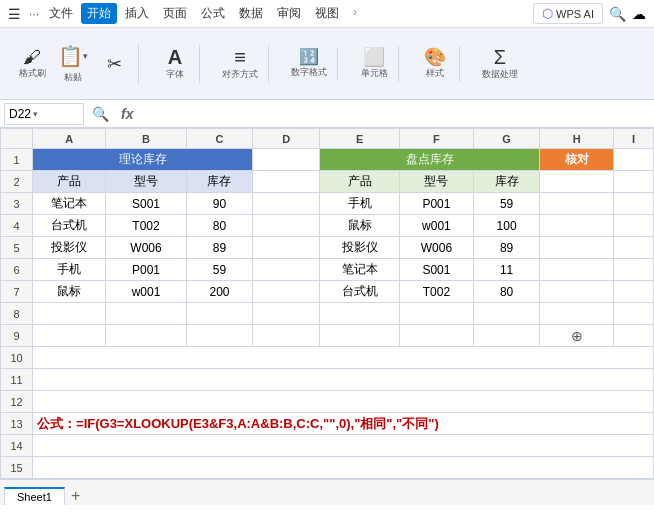 The width and height of the screenshot is (654, 512). Describe the element at coordinates (633, 204) in the screenshot. I see `cell-i3` at that location.